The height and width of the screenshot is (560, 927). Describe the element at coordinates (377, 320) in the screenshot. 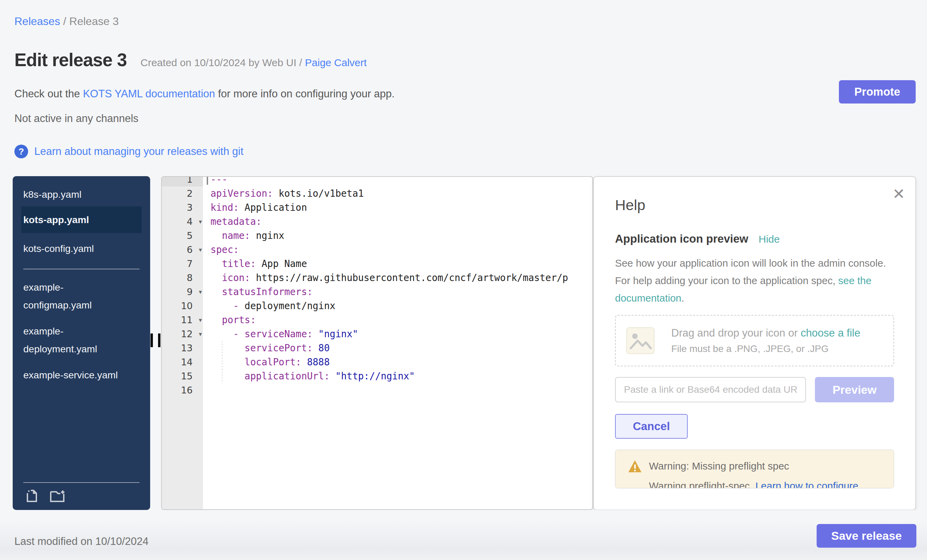

I see `code-line: 11▾ ports:` at that location.